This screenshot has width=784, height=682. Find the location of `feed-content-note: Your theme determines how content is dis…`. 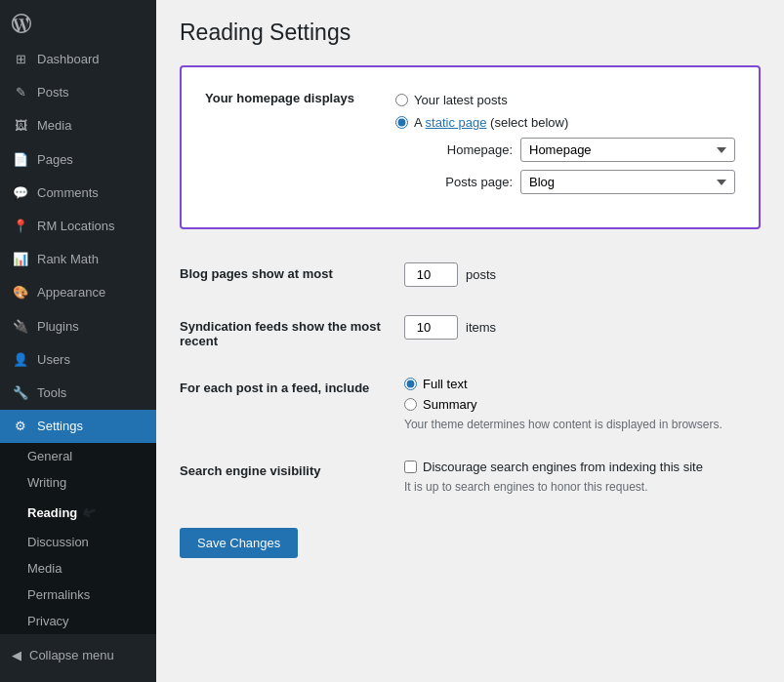

feed-content-note: Your theme determines how content is dis… is located at coordinates (582, 424).